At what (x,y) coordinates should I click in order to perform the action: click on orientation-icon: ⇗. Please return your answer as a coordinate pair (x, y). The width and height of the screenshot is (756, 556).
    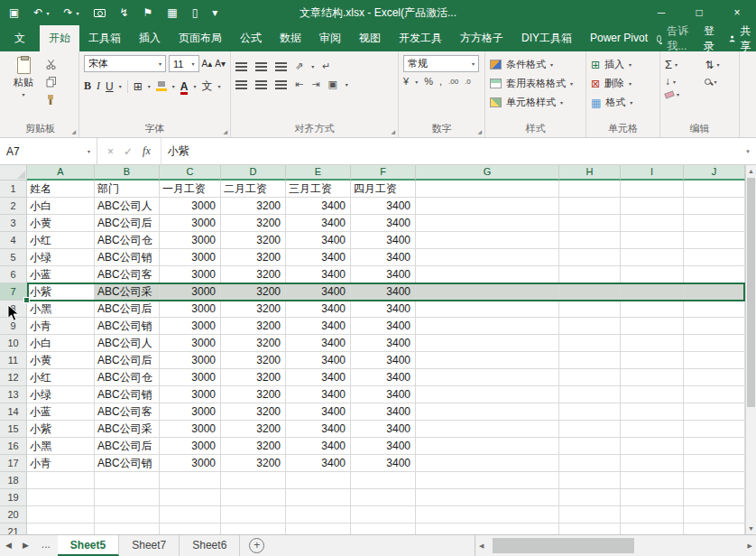
    Looking at the image, I should click on (300, 67).